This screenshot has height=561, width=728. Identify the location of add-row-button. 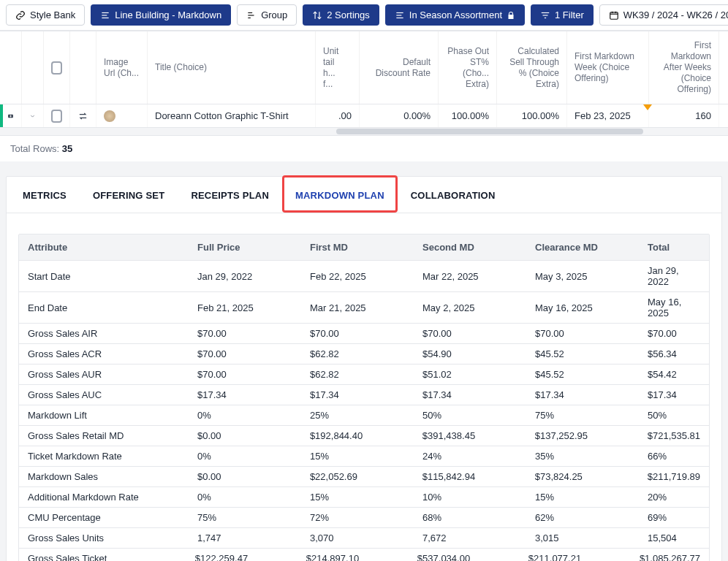
(11, 115).